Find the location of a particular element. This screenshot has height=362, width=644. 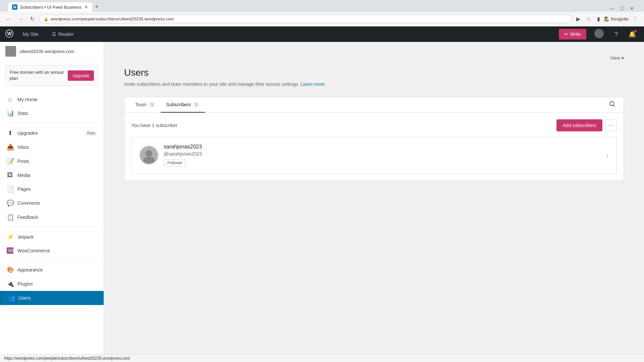

wp-topbar: W My Site ☰ Reader ✏ Write ? 🔔 is located at coordinates (322, 34).